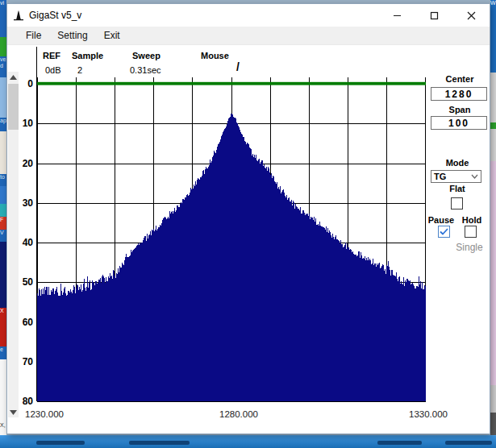  What do you see at coordinates (145, 70) in the screenshot?
I see `sweep-value: 0.31sec` at bounding box center [145, 70].